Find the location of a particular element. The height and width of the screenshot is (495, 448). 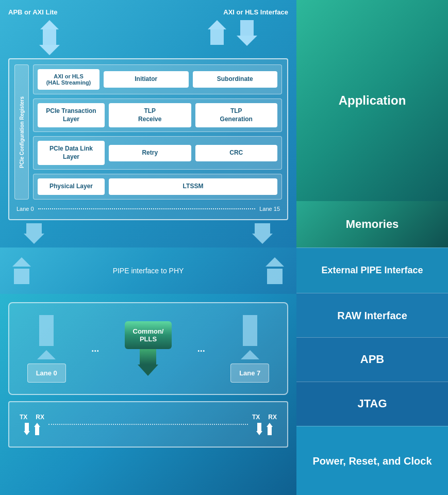

transaction-row: PCIe Transaction Layer TLP Receive TLP G… is located at coordinates (158, 116).